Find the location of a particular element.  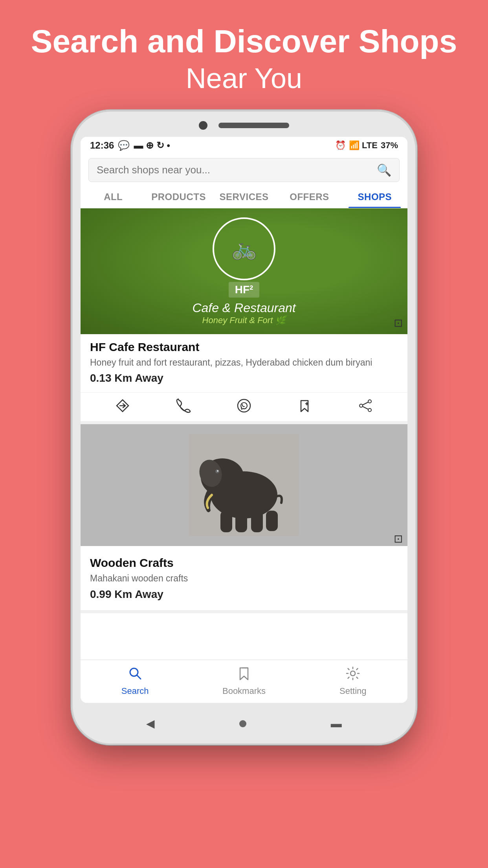

recents-button: ▬ is located at coordinates (336, 724).